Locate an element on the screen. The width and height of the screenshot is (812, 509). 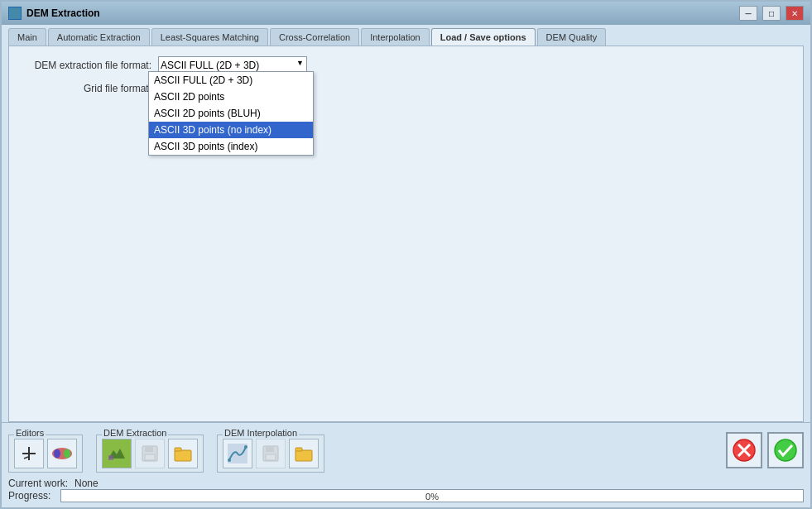
open-interp-button is located at coordinates (304, 454).